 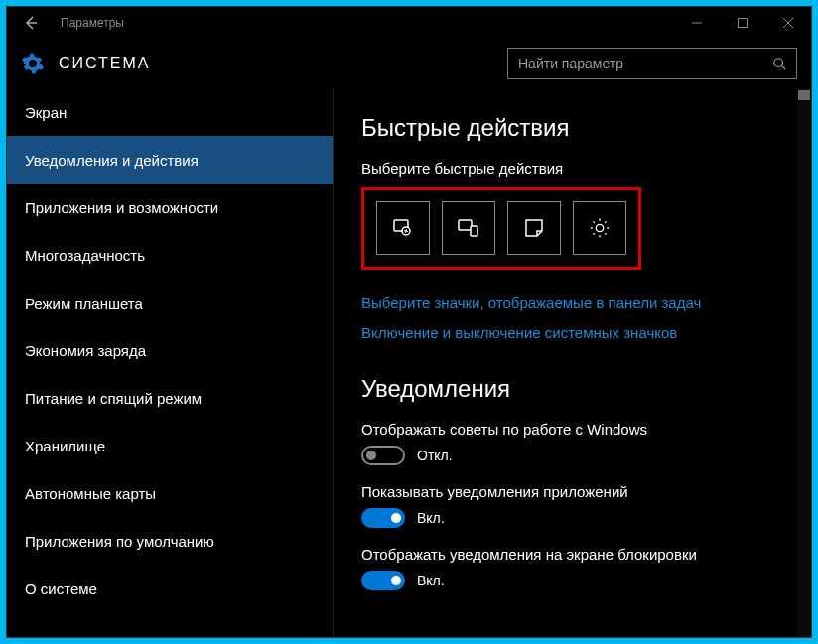 What do you see at coordinates (111, 161) in the screenshot?
I see `sidebar-item-label: Уведомления и действия` at bounding box center [111, 161].